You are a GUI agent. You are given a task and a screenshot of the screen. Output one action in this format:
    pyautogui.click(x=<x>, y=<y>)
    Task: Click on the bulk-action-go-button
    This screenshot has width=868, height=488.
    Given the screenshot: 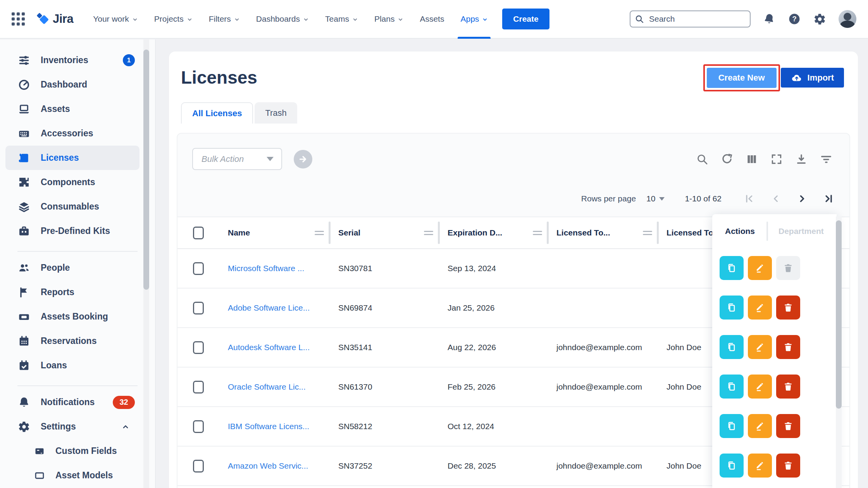 What is the action you would take?
    pyautogui.click(x=303, y=159)
    